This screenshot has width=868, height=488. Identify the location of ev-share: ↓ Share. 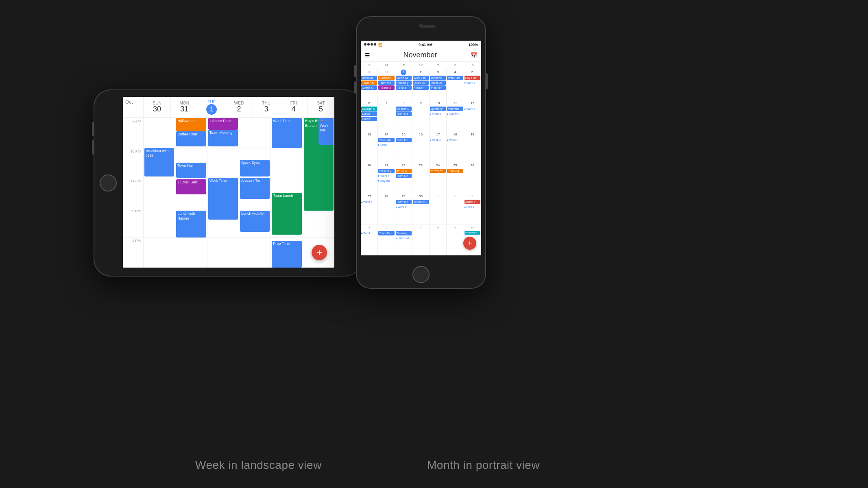
(403, 88).